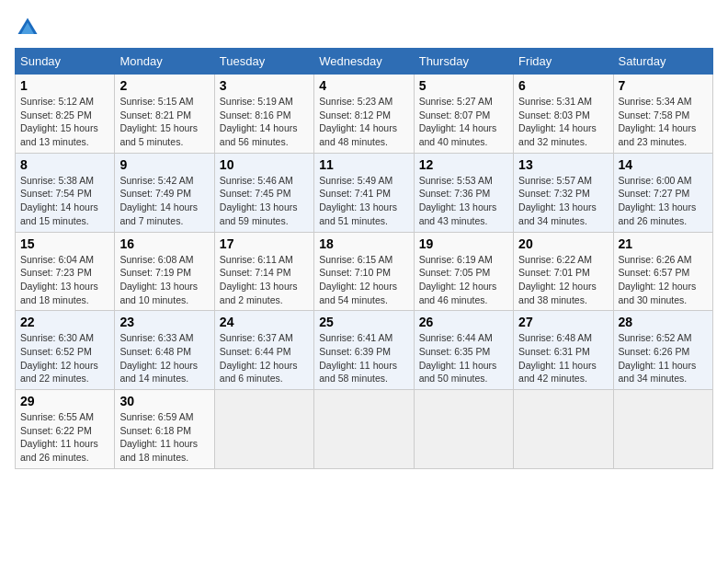 Image resolution: width=728 pixels, height=563 pixels. What do you see at coordinates (364, 322) in the screenshot?
I see `day-number: 25` at bounding box center [364, 322].